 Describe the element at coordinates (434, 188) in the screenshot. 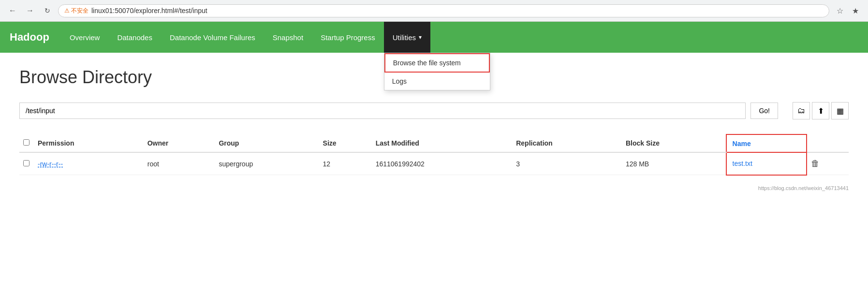

I see `footer-url: https://blog.csdn.net/weixin_46713441` at that location.